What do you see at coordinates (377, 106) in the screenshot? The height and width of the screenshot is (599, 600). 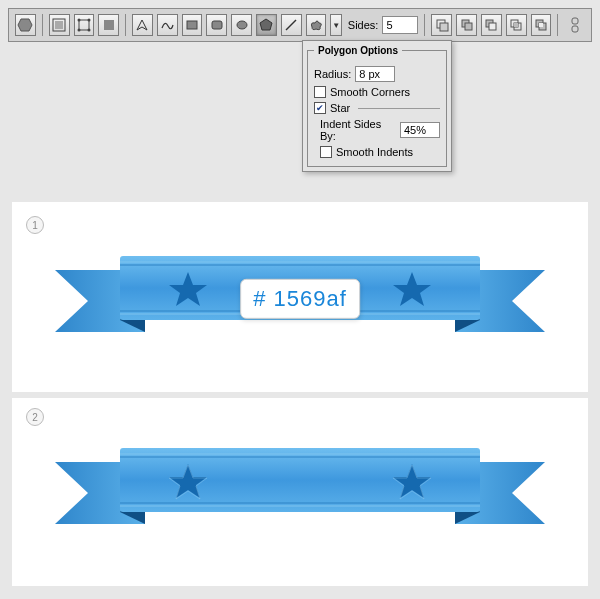 I see `polygon-options-popover: Polygon Options Radius: Smooth Corners ✔…` at bounding box center [377, 106].